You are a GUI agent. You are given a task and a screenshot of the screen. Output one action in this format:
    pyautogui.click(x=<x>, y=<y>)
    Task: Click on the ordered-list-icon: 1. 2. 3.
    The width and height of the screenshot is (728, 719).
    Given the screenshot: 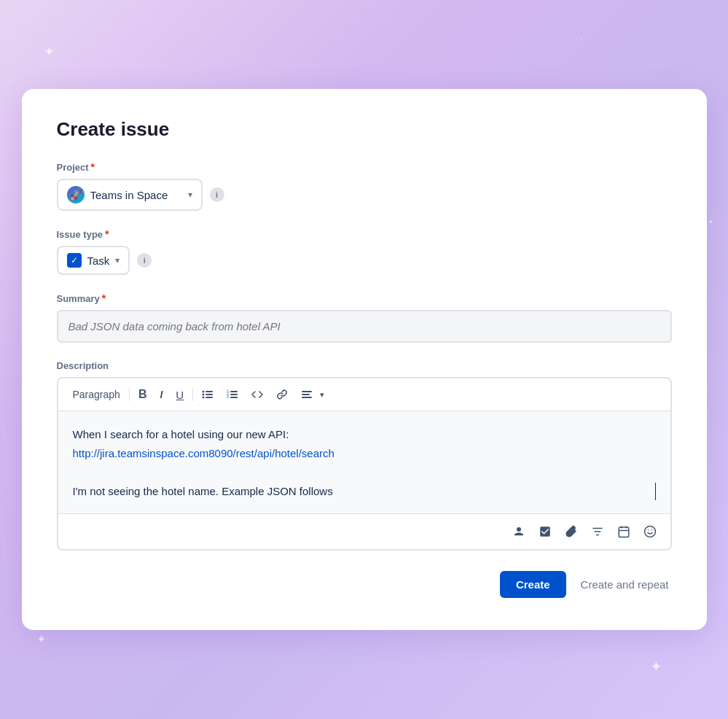 What is the action you would take?
    pyautogui.click(x=232, y=395)
    